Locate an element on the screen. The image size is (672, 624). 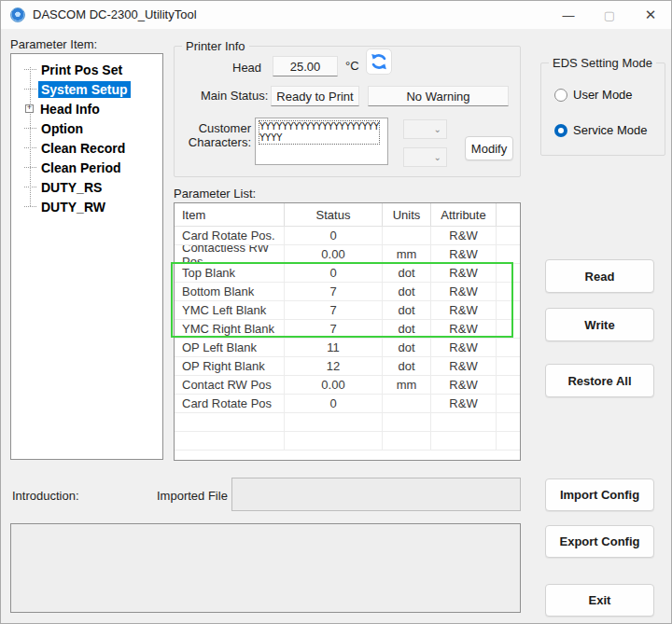
printer-info-title: Printer Info is located at coordinates (216, 47).